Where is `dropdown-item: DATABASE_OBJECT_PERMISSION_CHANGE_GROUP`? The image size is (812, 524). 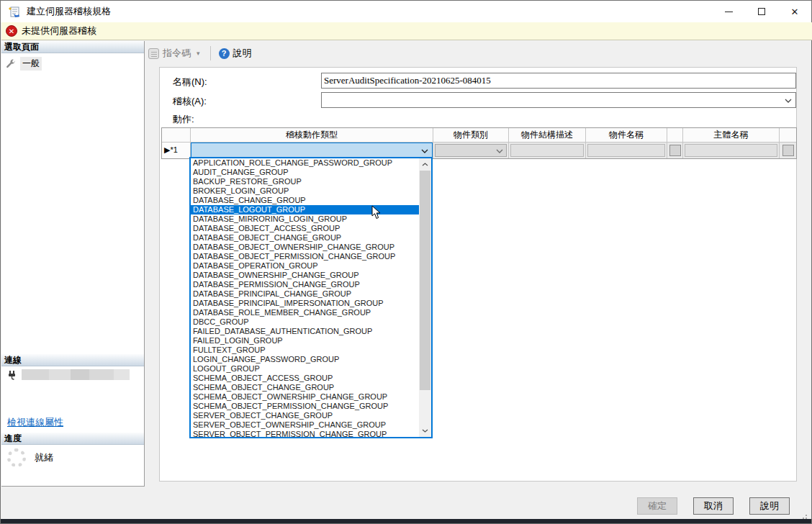 dropdown-item: DATABASE_OBJECT_PERMISSION_CHANGE_GROUP is located at coordinates (305, 256).